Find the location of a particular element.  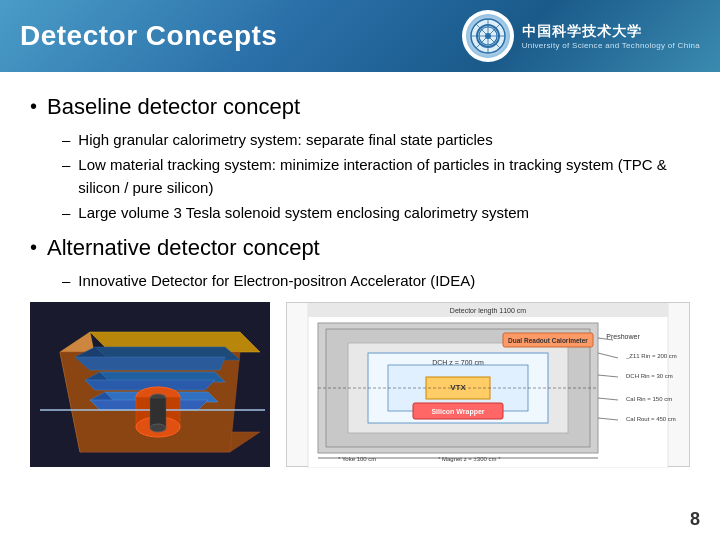

header: Detector Concepts 中国科学技术 is located at coordinates (360, 36).